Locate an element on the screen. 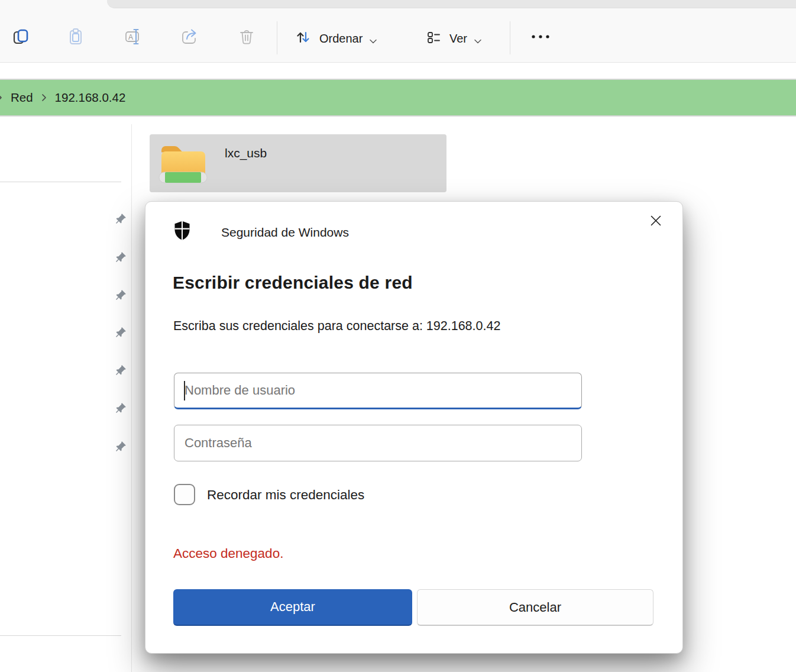  access-denied-error: Acceso denegado. is located at coordinates (228, 554).